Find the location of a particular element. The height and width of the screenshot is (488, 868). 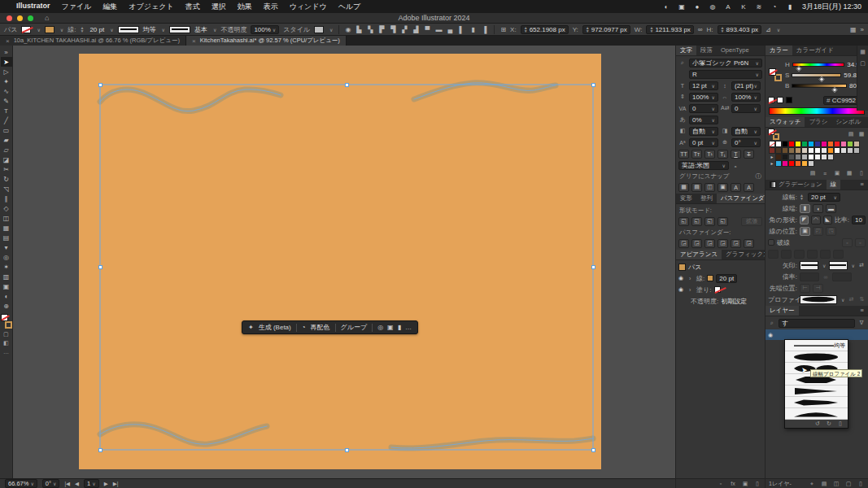

constrain-proportions-icon: ∞ is located at coordinates (700, 29).